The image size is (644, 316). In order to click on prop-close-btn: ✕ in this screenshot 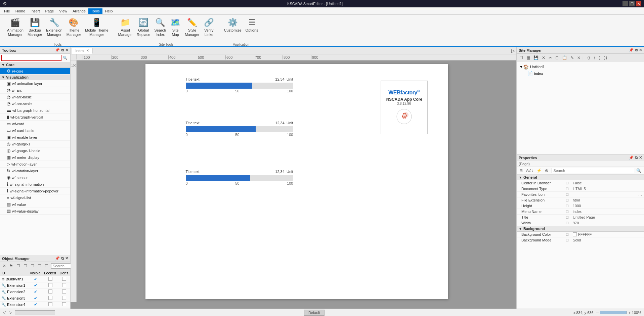, I will do `click(640, 158)`.